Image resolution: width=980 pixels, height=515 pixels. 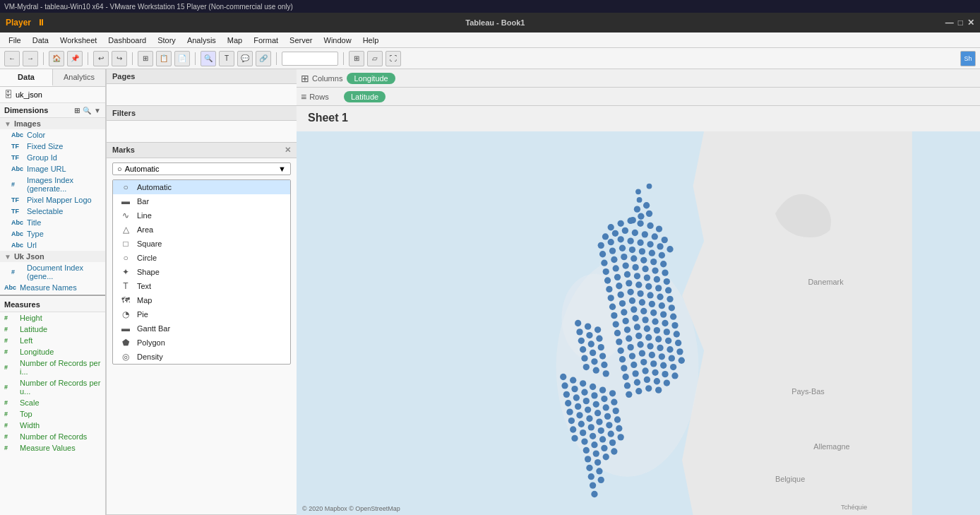 What do you see at coordinates (15, 40) in the screenshot?
I see `menu-file: File` at bounding box center [15, 40].